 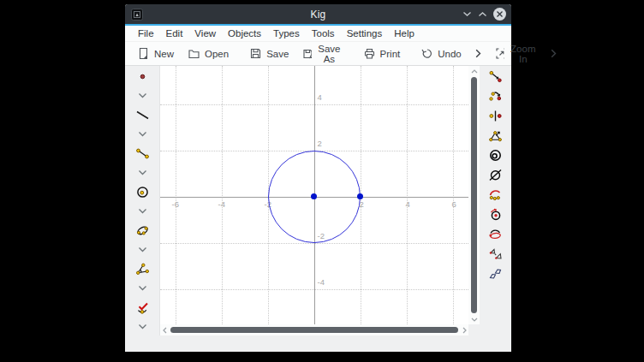 I want to click on similitude-tool-button, so click(x=495, y=253).